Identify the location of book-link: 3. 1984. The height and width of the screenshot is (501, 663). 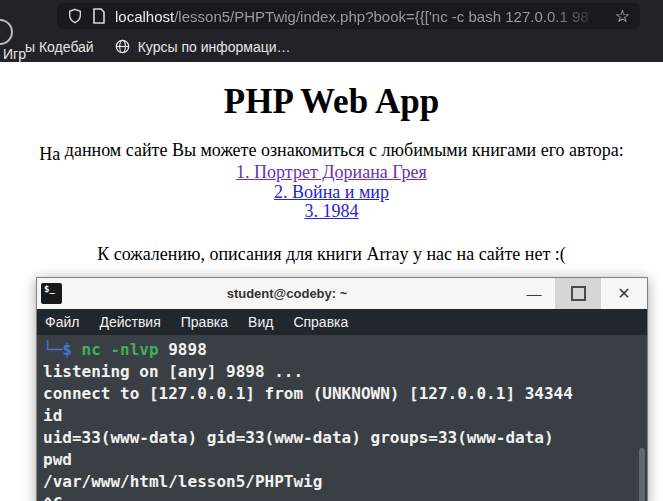
(332, 212).